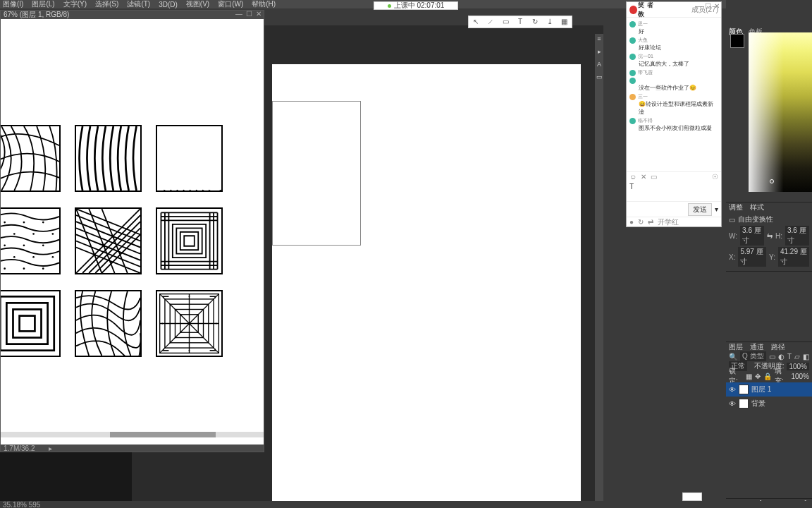 Image resolution: width=812 pixels, height=508 pixels. What do you see at coordinates (641, 222) in the screenshot?
I see `refresh2-icon: ↻` at bounding box center [641, 222].